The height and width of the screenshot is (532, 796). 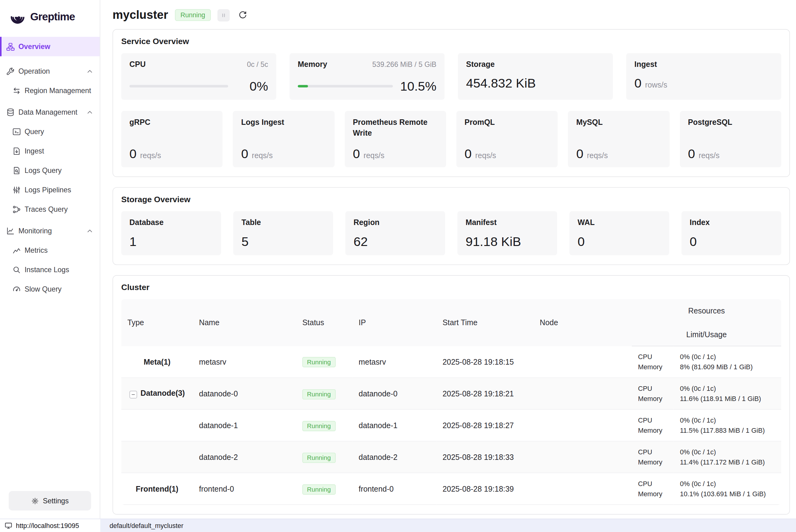 What do you see at coordinates (731, 233) in the screenshot?
I see `index-stat-card: Index 0` at bounding box center [731, 233].